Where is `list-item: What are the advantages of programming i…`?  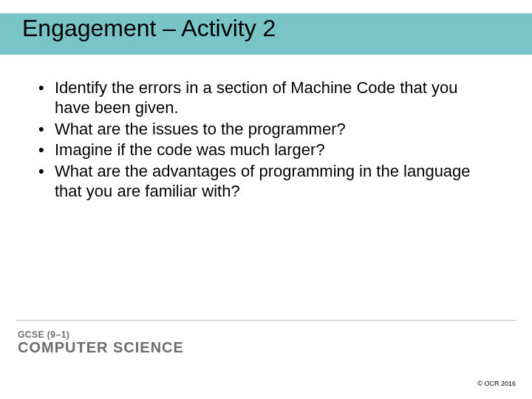
list-item: What are the advantages of programming i… is located at coordinates (260, 182).